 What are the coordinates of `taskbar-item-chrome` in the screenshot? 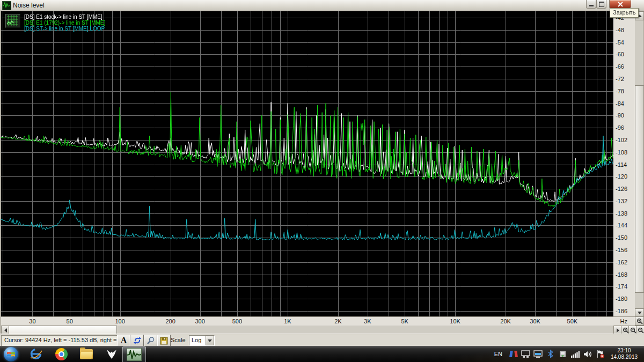 It's located at (61, 354).